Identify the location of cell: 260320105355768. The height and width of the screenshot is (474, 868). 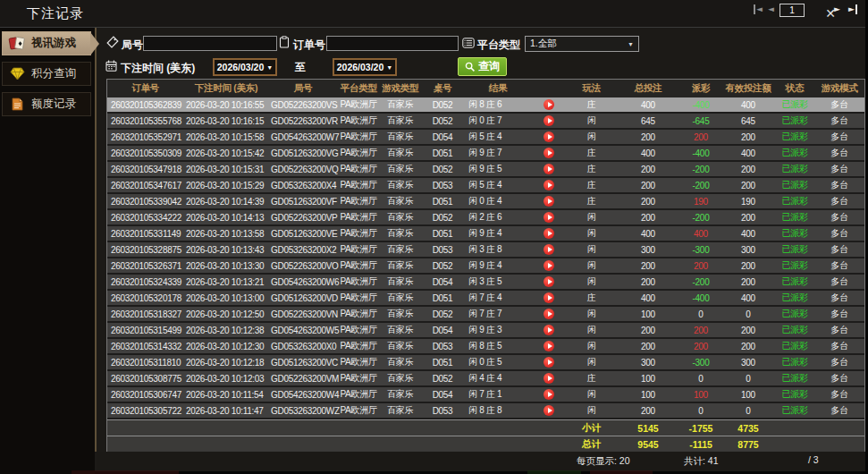
(145, 122).